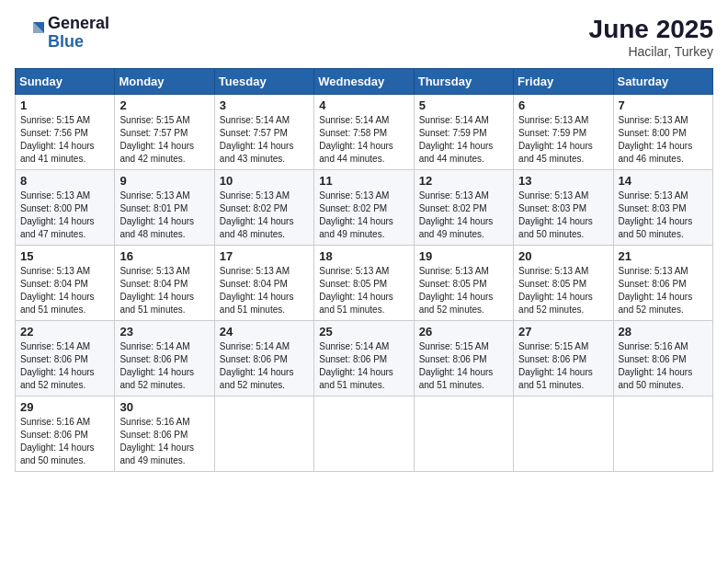 This screenshot has height=563, width=728. What do you see at coordinates (264, 359) in the screenshot?
I see `calendar-day-cell: 24 Sunrise: 5:14 AMSunset: 8:06 PMDaylig…` at bounding box center [264, 359].